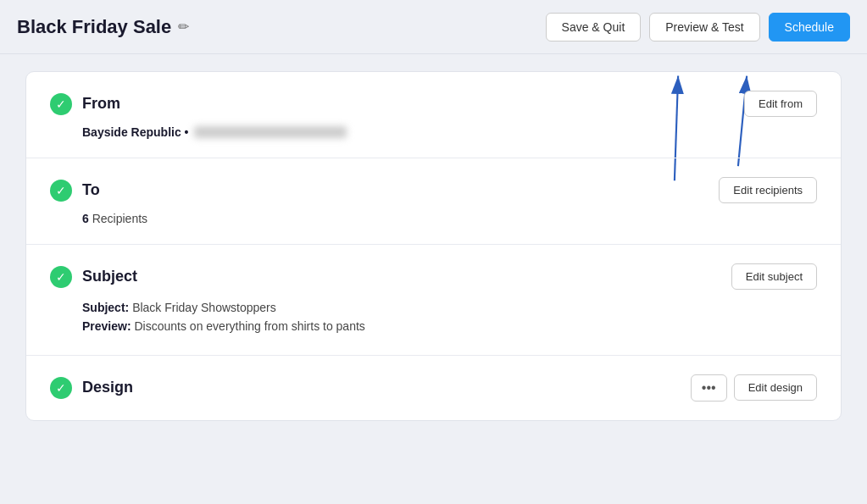 The width and height of the screenshot is (867, 504). Describe the element at coordinates (434, 132) in the screenshot. I see `from-section-content: Bayside Republic •` at that location.